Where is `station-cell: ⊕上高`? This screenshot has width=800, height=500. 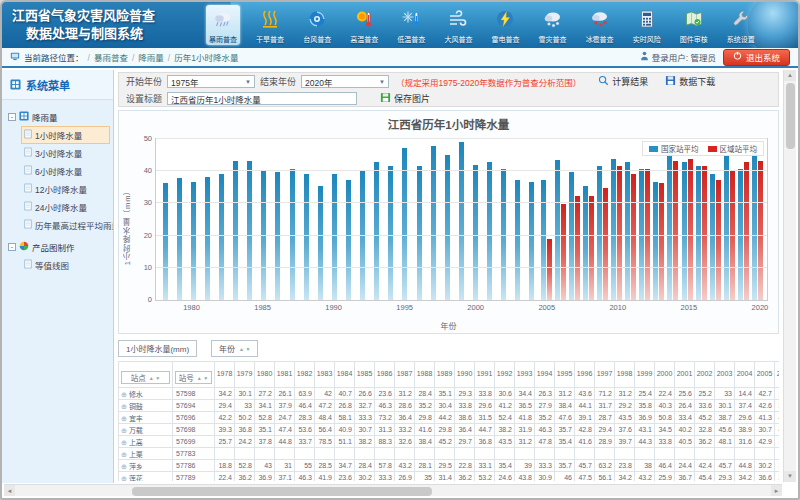 station-cell: ⊕上高 is located at coordinates (146, 442).